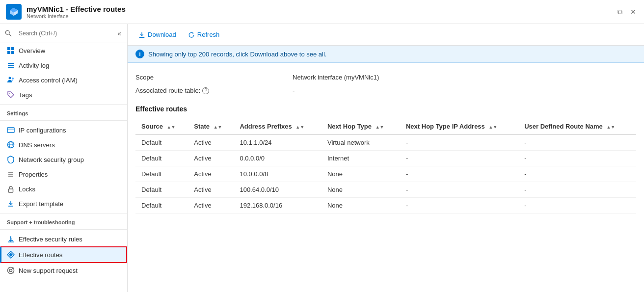  I want to click on sidebar-item-new-support-request: New support request, so click(64, 270).